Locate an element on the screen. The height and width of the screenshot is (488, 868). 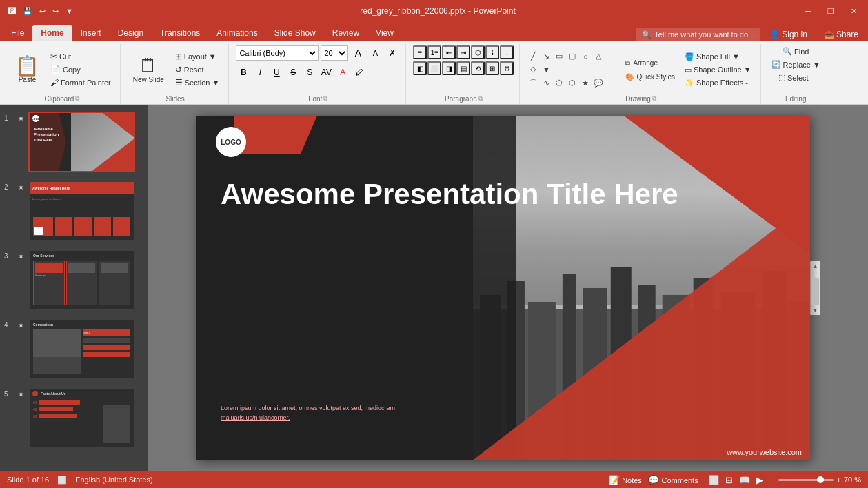
arrow-shape: ↘ is located at coordinates (546, 57).